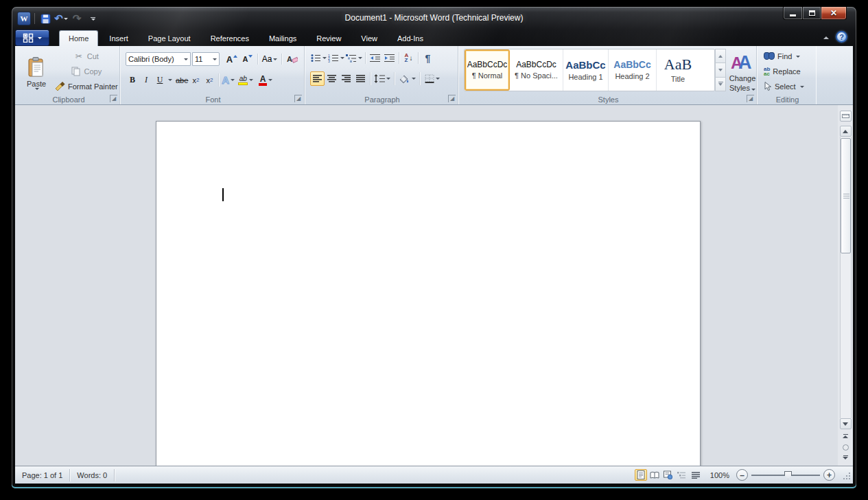 The height and width of the screenshot is (500, 868). What do you see at coordinates (845, 131) in the screenshot?
I see `scroll-up-button` at bounding box center [845, 131].